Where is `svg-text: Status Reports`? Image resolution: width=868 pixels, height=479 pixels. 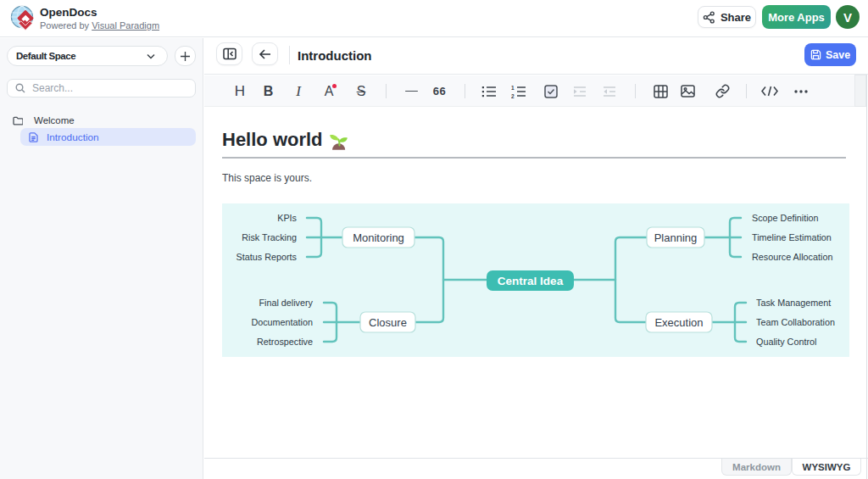 svg-text: Status Reports is located at coordinates (267, 257).